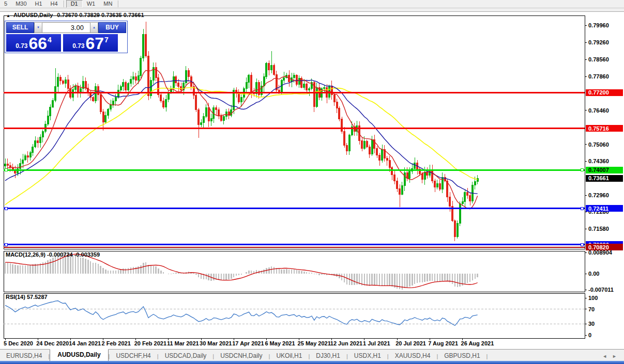 This screenshot has height=364, width=624. Describe the element at coordinates (241, 356) in the screenshot. I see `tab-usdcnh-daily: USDCNH,Daily` at that location.